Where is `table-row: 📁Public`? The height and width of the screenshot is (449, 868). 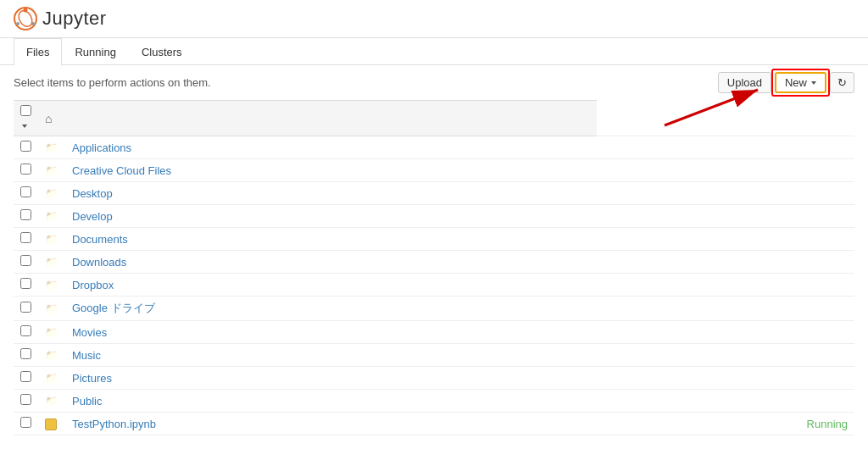
table-row: 📁Public is located at coordinates (434, 402).